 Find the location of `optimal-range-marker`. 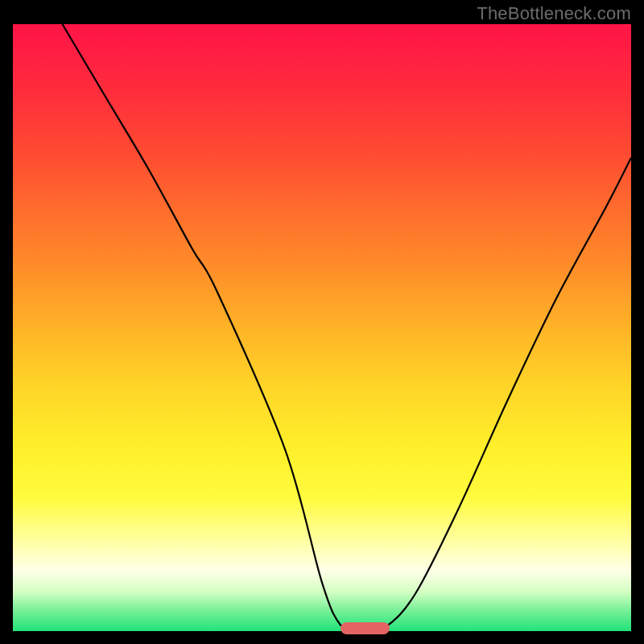

optimal-range-marker is located at coordinates (365, 628).